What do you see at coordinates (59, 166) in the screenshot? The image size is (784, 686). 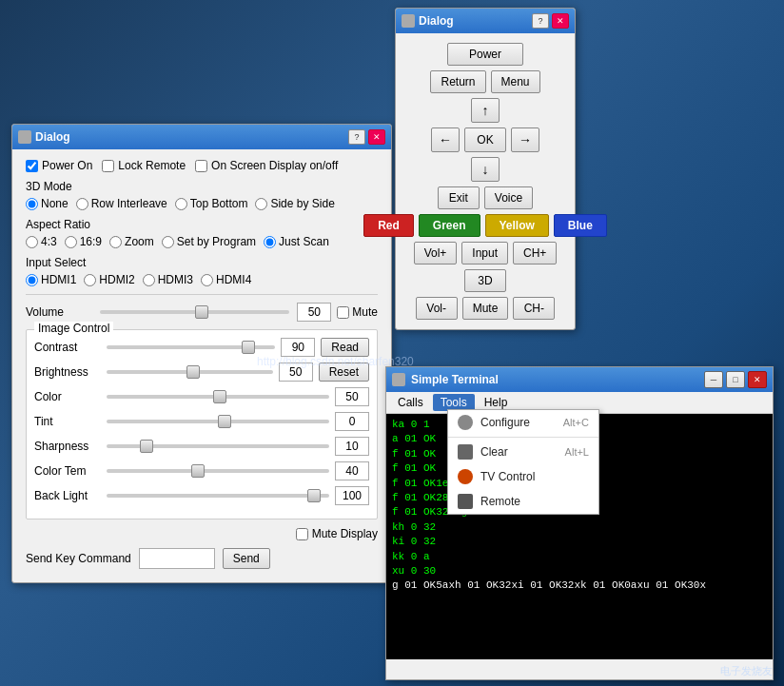 I see `power-on-label: Power On` at bounding box center [59, 166].